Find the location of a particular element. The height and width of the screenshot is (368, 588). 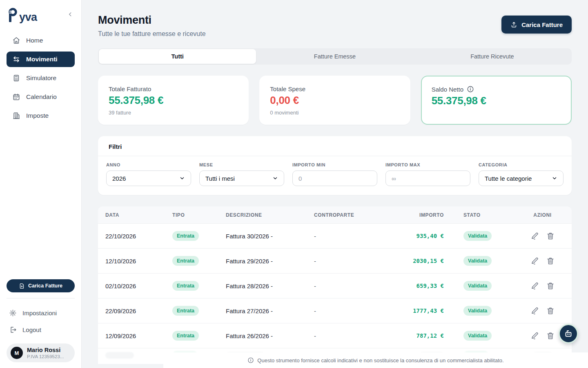

file-upload-icon is located at coordinates (22, 286).